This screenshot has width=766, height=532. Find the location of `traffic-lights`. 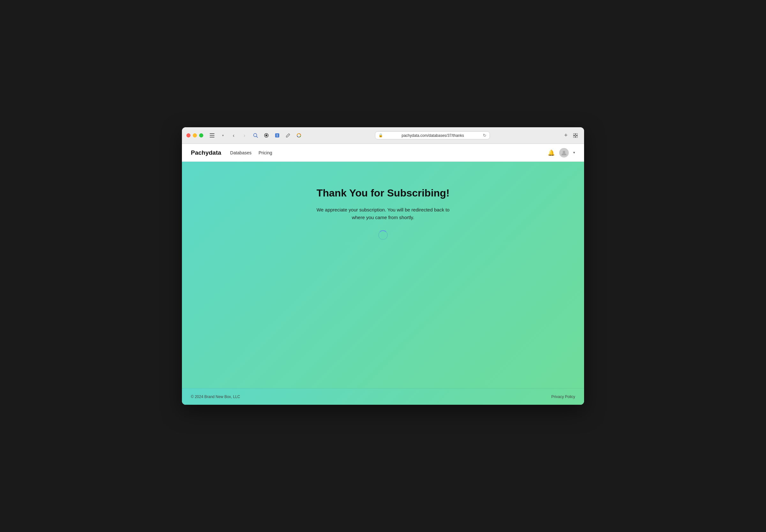

traffic-lights is located at coordinates (195, 135).